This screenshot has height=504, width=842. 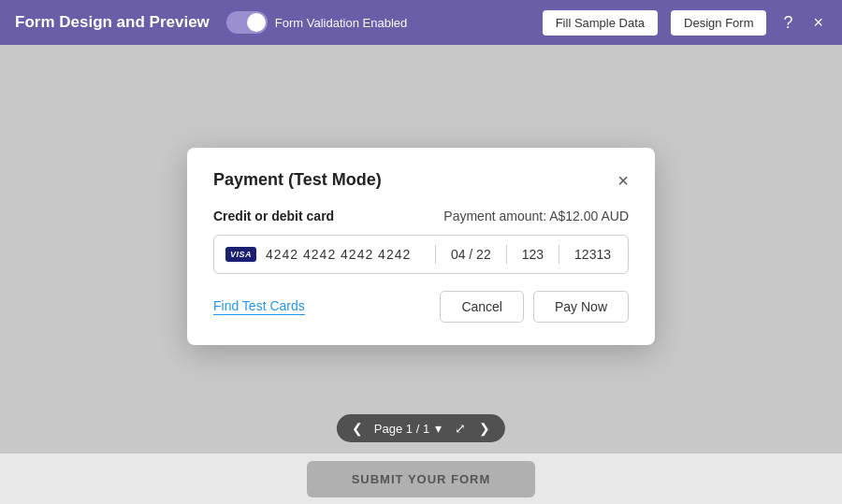 I want to click on find-test-cards-link: Find Test Cards, so click(x=259, y=307).